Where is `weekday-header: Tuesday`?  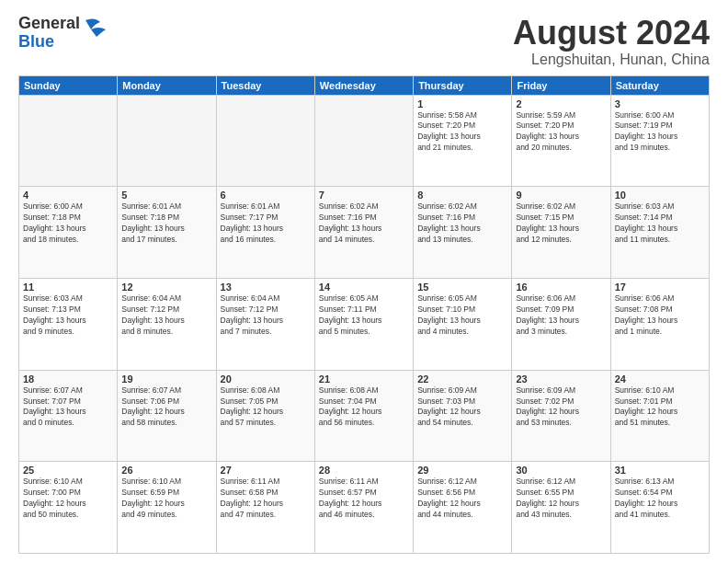
weekday-header: Tuesday is located at coordinates (265, 85).